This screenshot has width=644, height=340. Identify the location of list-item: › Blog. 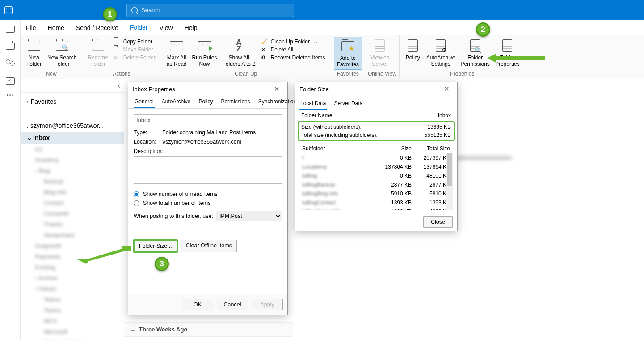
(76, 170).